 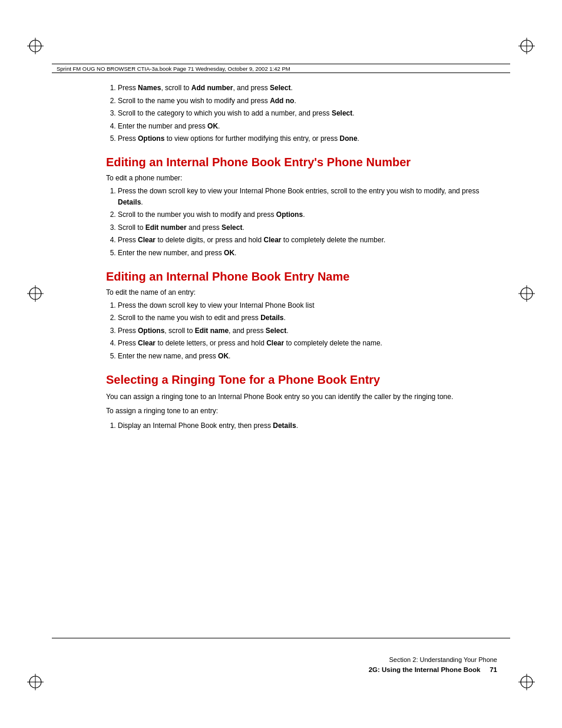 What do you see at coordinates (308, 113) in the screenshot?
I see `list-item: Scroll to the category to which you wish…` at bounding box center [308, 113].